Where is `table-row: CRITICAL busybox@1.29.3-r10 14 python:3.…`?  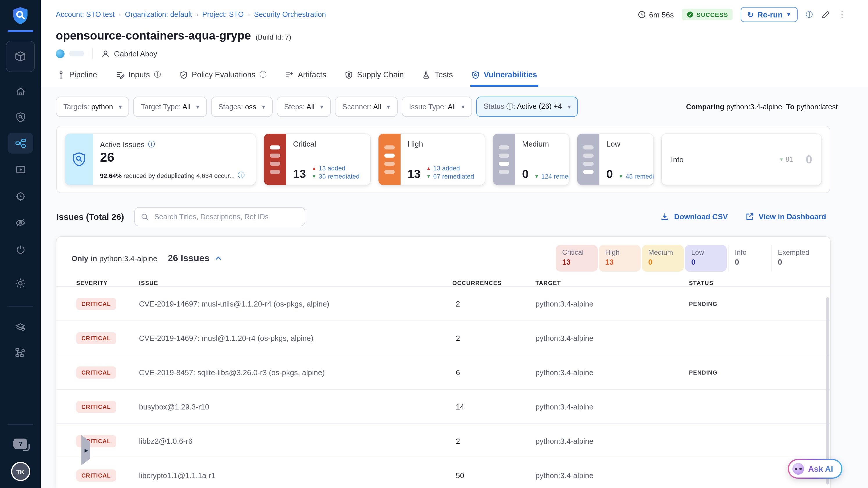
table-row: CRITICAL busybox@1.29.3-r10 14 python:3.… is located at coordinates (443, 406).